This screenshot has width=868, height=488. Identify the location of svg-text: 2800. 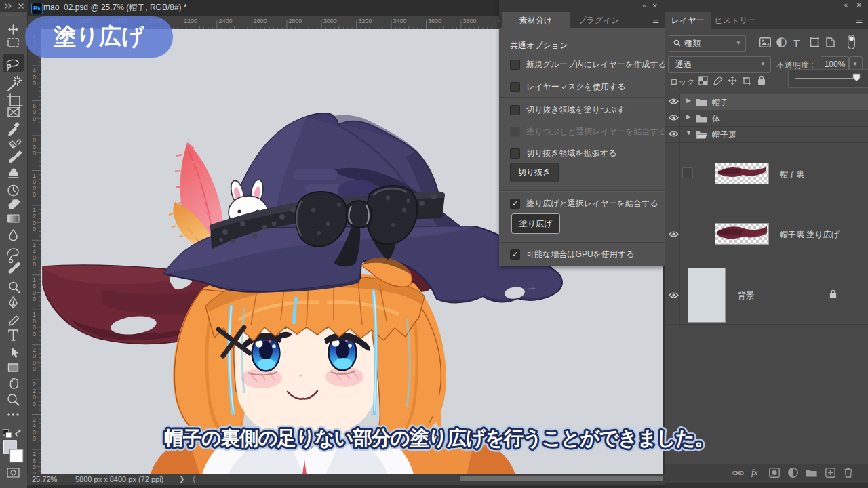
(295, 21).